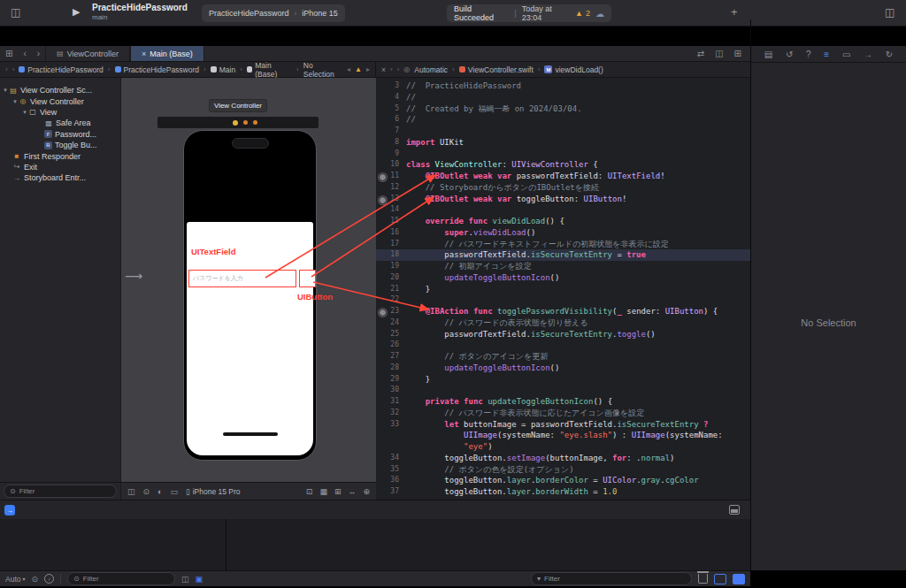 The width and height of the screenshot is (906, 588). I want to click on panel-divider, so click(750, 295).